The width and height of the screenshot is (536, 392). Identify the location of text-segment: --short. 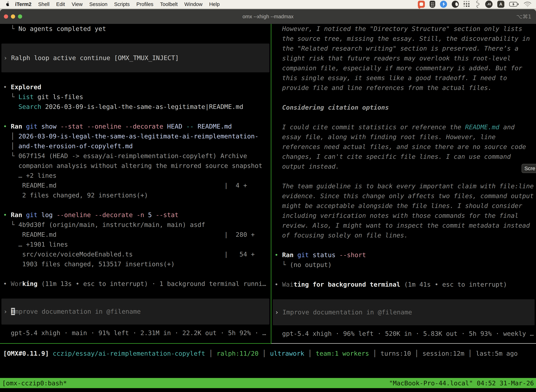
(351, 255).